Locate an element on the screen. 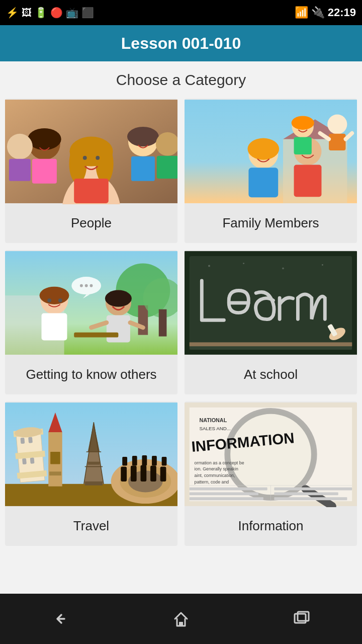 This screenshot has width=362, height=644. status-icons-right: 📶 🔌 22:19 is located at coordinates (325, 13).